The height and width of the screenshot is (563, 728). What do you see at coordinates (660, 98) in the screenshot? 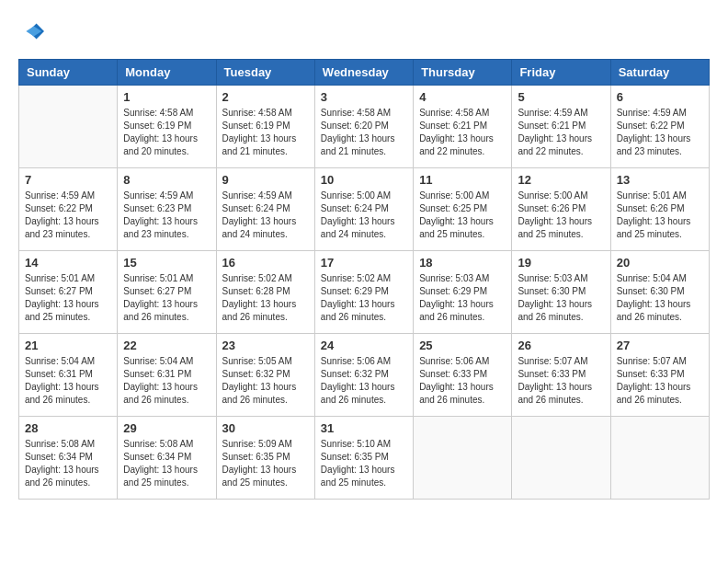
I see `day-number: 6` at bounding box center [660, 98].